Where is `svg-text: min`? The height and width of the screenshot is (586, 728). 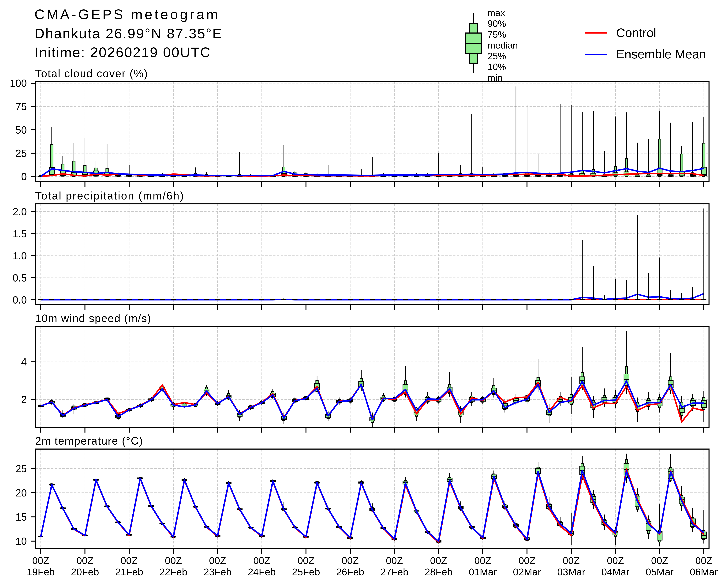
svg-text: min is located at coordinates (495, 78).